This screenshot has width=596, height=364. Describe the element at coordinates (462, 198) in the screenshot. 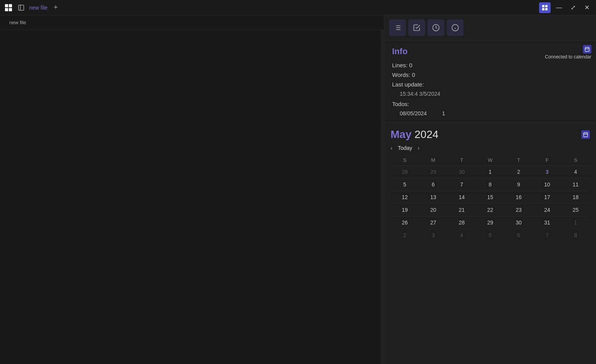

I see `calendar-day: 14` at that location.